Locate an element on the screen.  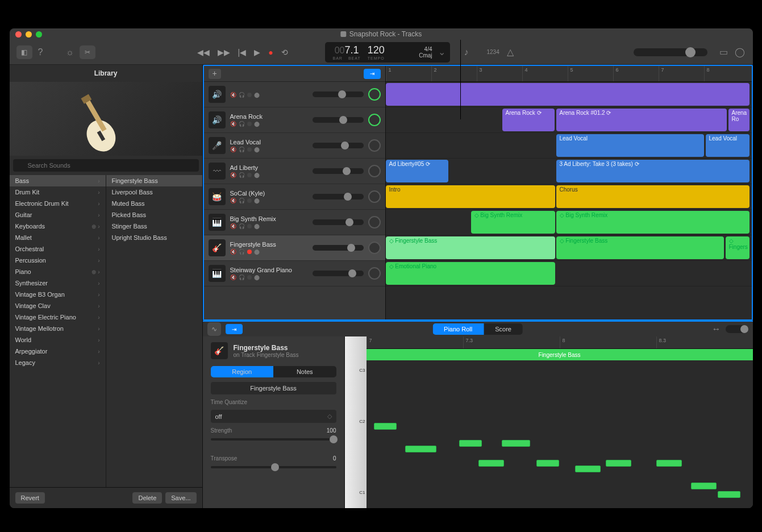
piano-roll-ruler: 77.388.3 is located at coordinates (560, 343).